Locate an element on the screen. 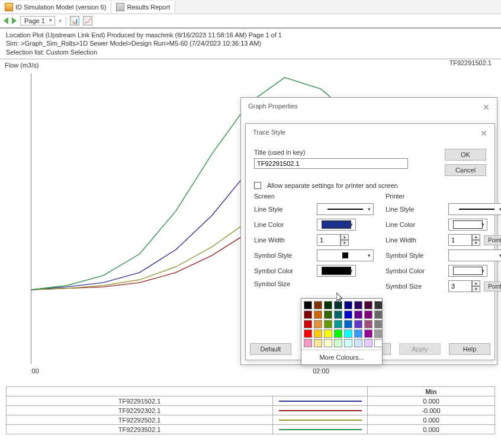 The height and width of the screenshot is (448, 501). table-row: TF92292502.10.000 is located at coordinates (251, 420).